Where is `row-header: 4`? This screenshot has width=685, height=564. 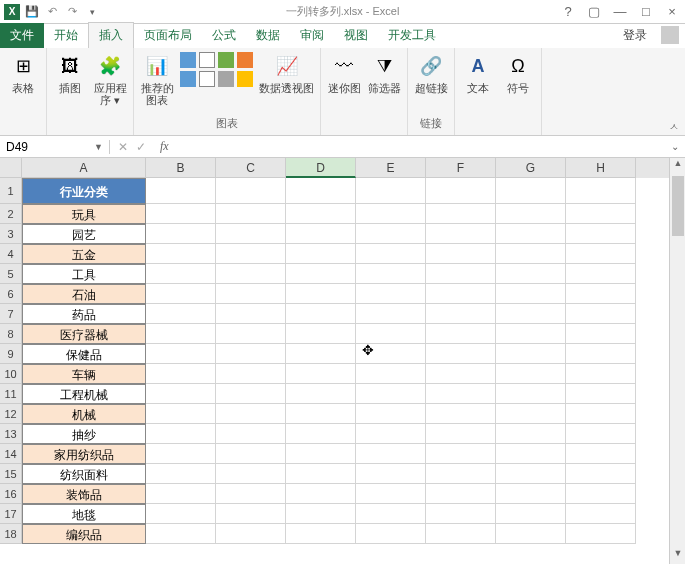 row-header: 4 is located at coordinates (11, 254).